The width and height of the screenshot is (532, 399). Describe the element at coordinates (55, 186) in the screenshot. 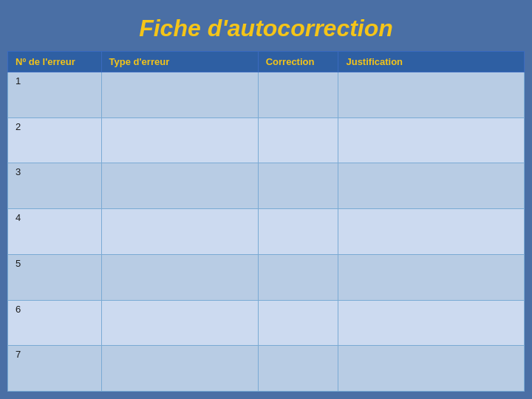

I see `cell-num-3: 3` at that location.